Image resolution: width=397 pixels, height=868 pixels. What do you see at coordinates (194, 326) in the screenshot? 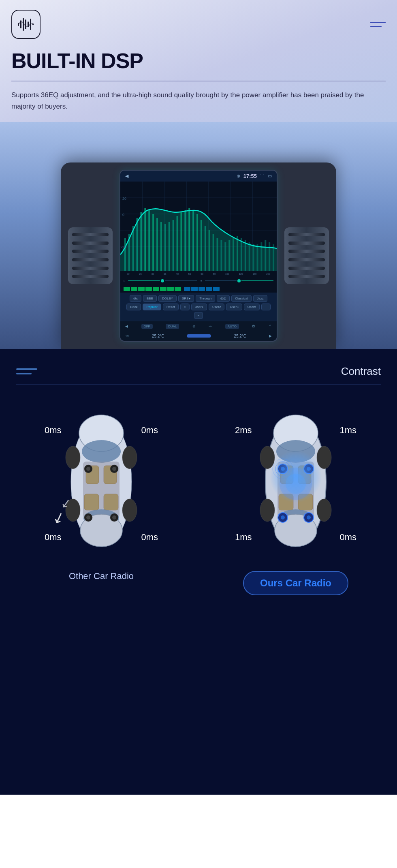
I see `ac-fan-icon: ⊛` at bounding box center [194, 326].